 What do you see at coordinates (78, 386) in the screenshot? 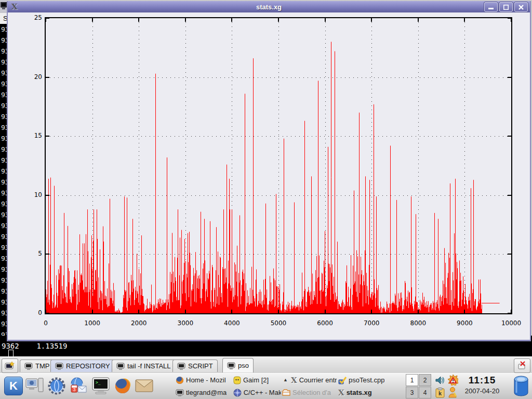
I see `kontact-icon: 3` at bounding box center [78, 386].